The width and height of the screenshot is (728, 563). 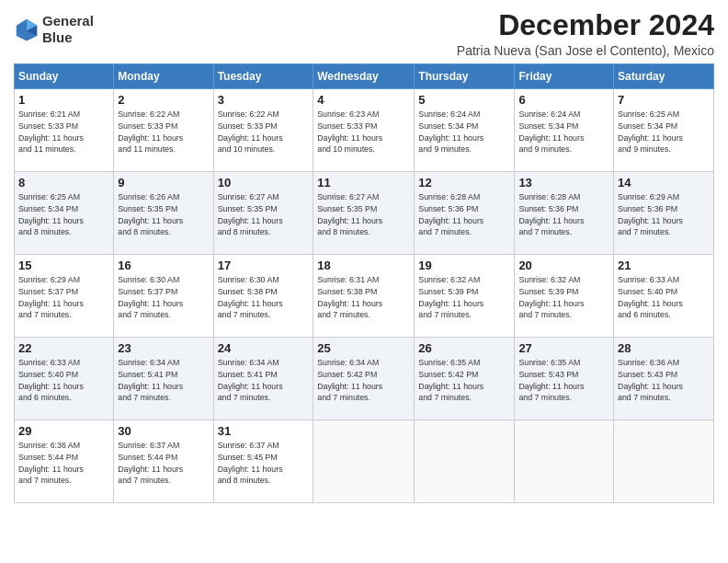 What do you see at coordinates (364, 182) in the screenshot?
I see `day-number: 11` at bounding box center [364, 182].